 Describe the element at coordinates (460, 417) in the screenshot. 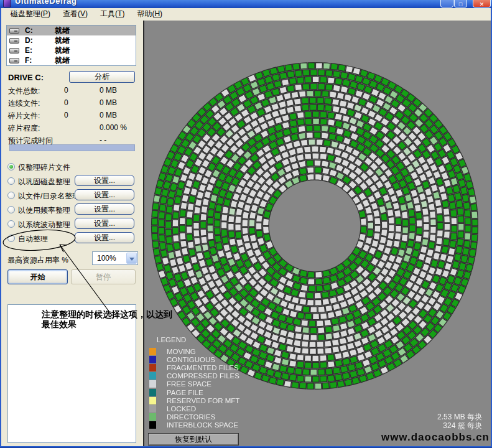

I see `block-size-text: 2.53 MB 每块` at that location.